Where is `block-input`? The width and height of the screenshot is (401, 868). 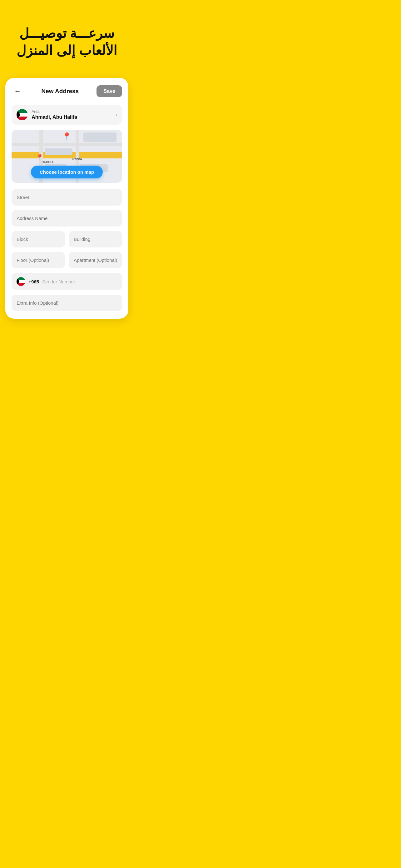
block-input is located at coordinates (38, 239).